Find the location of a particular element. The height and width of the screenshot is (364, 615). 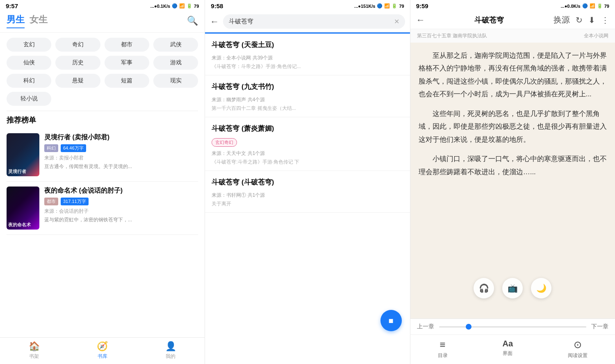

prev-chapter-button: 上一章 is located at coordinates (426, 327).